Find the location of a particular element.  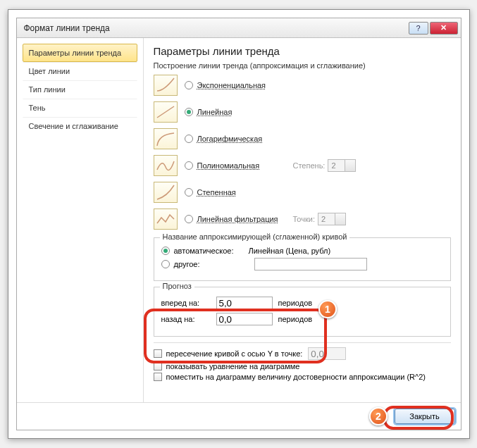

forward-unit: периодов is located at coordinates (296, 303).